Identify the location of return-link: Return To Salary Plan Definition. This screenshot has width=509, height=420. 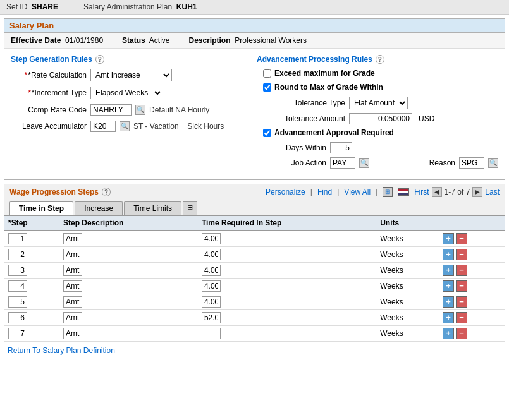
(61, 351).